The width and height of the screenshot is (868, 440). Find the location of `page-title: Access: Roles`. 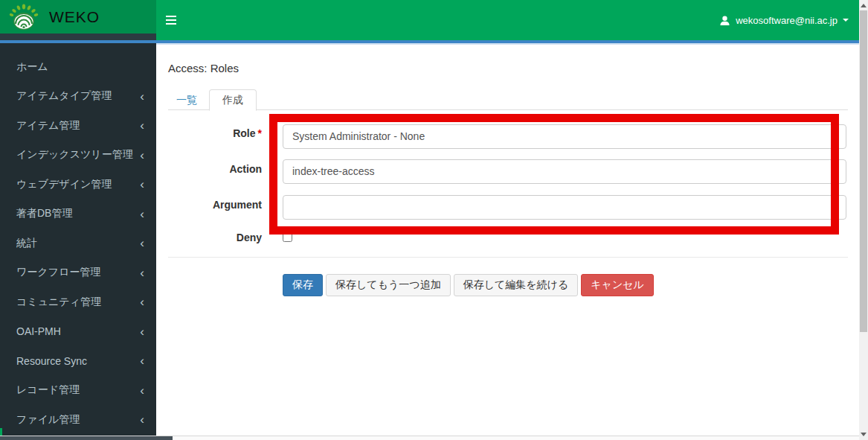

page-title: Access: Roles is located at coordinates (204, 68).